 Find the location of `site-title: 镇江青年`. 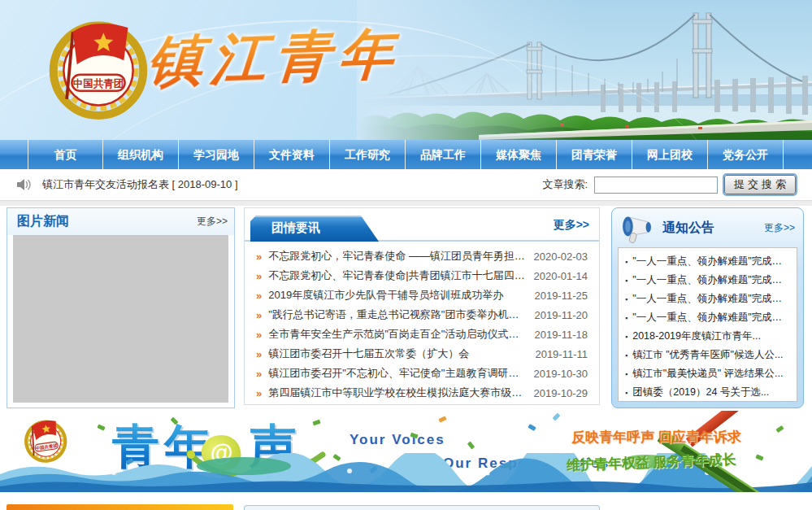

site-title: 镇江青年 is located at coordinates (275, 59).